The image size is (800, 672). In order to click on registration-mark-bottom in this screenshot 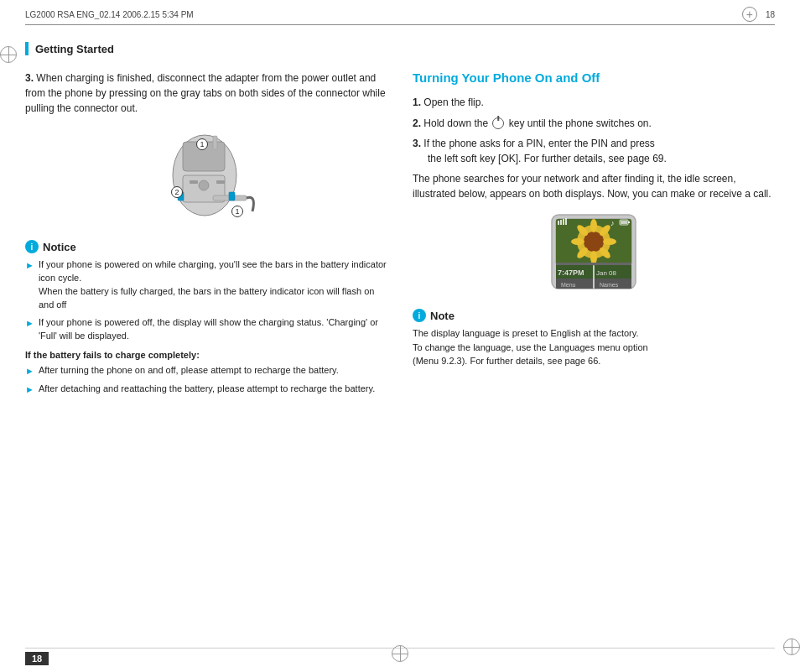, I will do `click(400, 654)`.